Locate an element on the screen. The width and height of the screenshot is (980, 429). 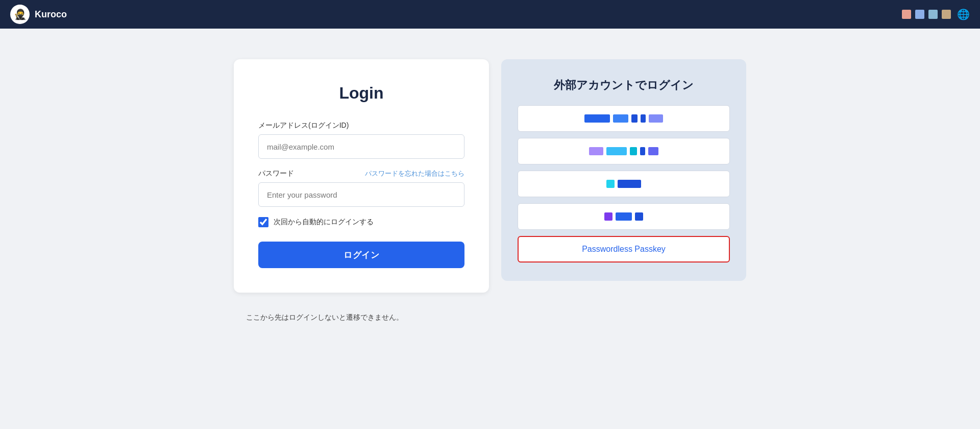
login-card: Login メールアドレス(ログインID) パスワード パスワードを忘れた場合は… is located at coordinates (361, 176).